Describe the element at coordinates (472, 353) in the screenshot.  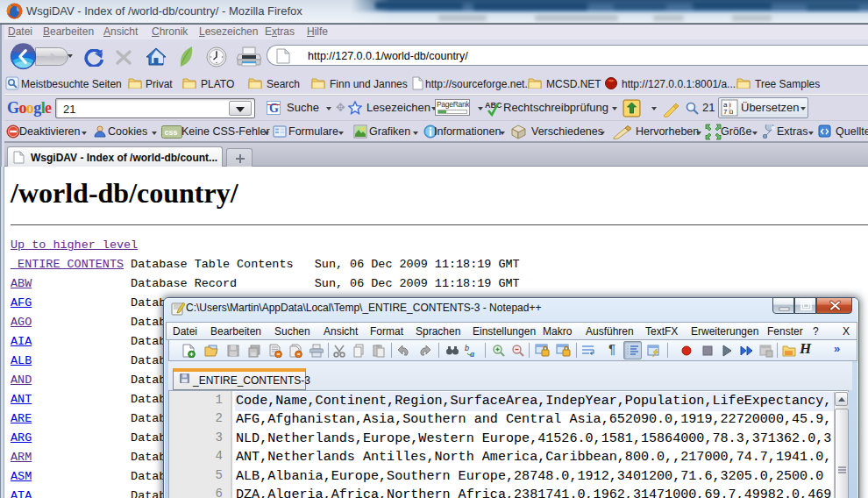
I see `svg-text: a` at that location.